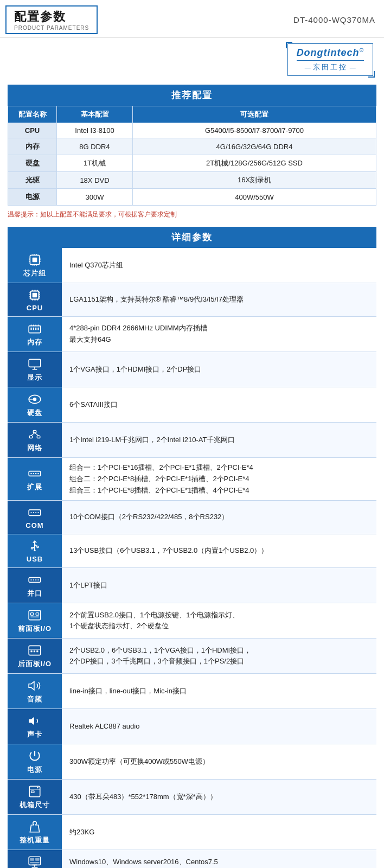 This screenshot has width=384, height=868. I want to click on detail-value: Windows10、Windows server2016、Centos7.5Ub…, so click(219, 859).